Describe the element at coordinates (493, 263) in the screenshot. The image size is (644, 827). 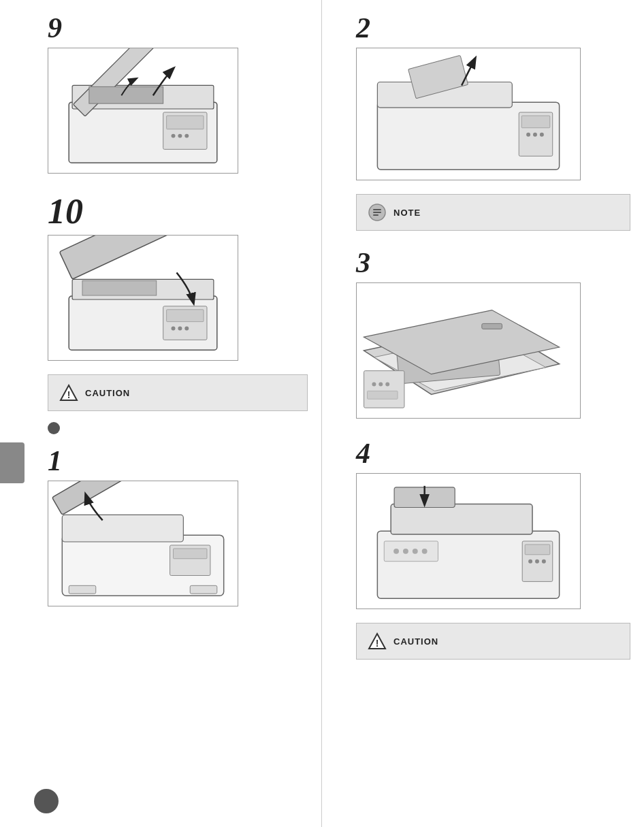
I see `step-3-number: 3` at that location.